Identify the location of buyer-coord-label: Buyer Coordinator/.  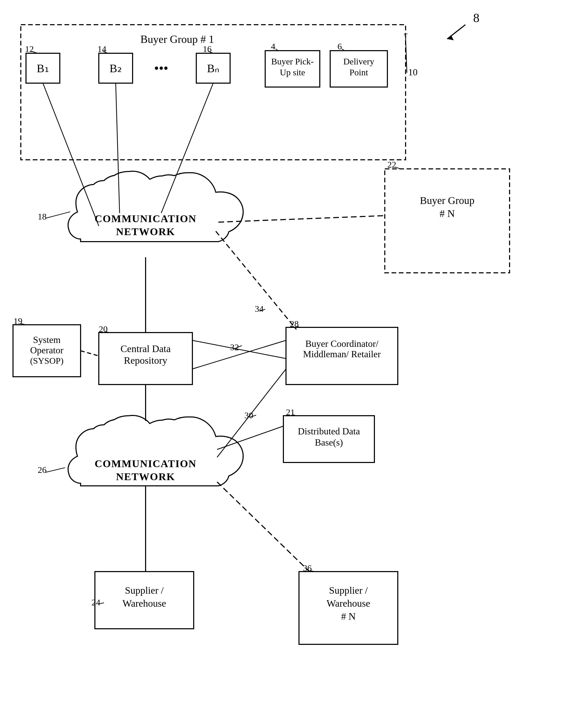
(342, 344).